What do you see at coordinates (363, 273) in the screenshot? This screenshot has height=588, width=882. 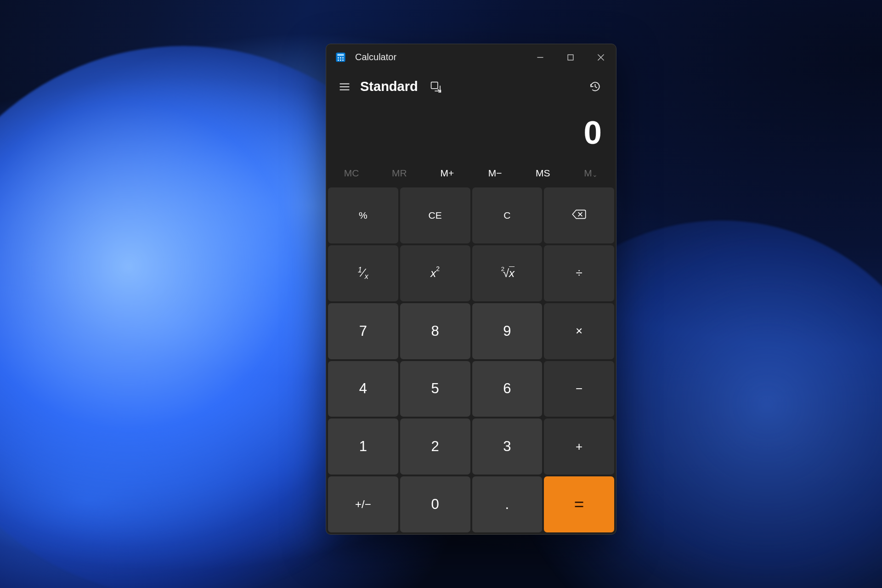 I see `reciprocal-icon: 1⁄x` at bounding box center [363, 273].